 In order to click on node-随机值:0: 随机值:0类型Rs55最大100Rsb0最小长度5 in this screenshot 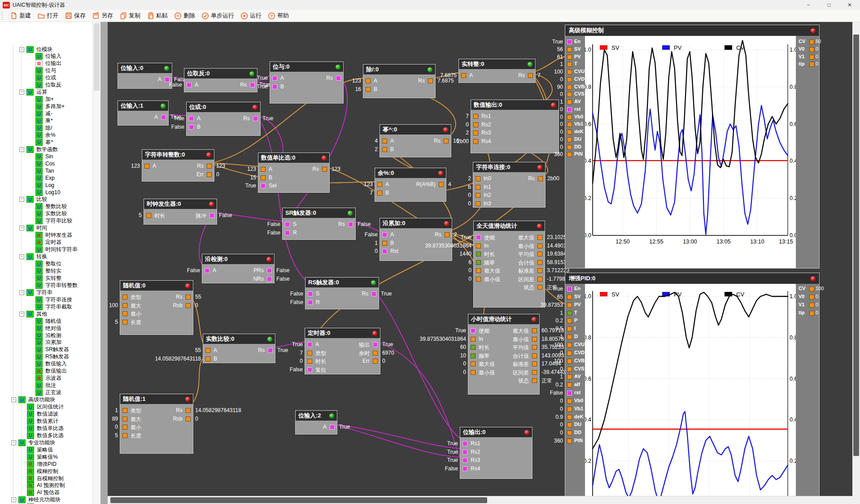, I will do `click(157, 308)`.